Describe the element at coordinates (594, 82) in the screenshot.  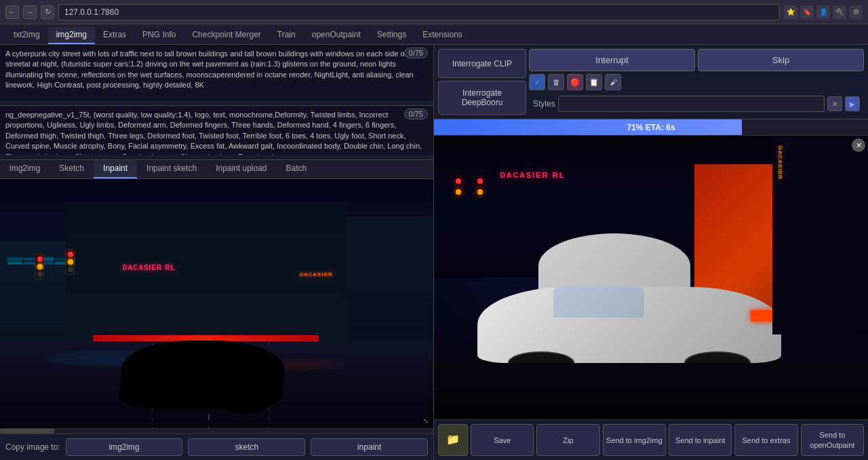
I see `style-icon-copy: 📋` at that location.